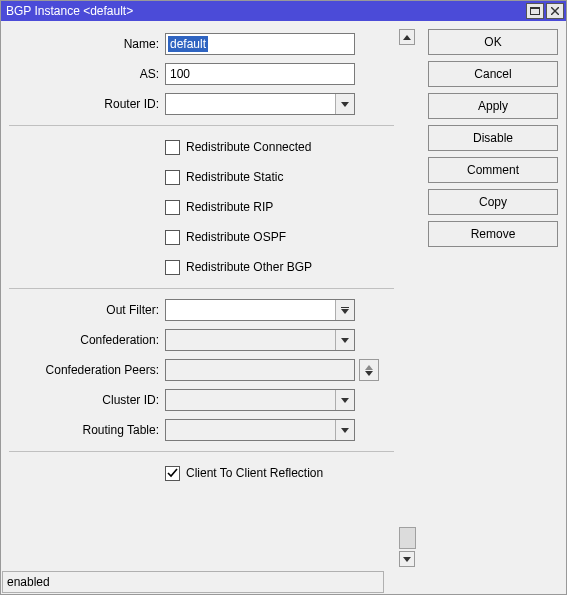  I want to click on redistribute-static-checkbox, so click(172, 178).